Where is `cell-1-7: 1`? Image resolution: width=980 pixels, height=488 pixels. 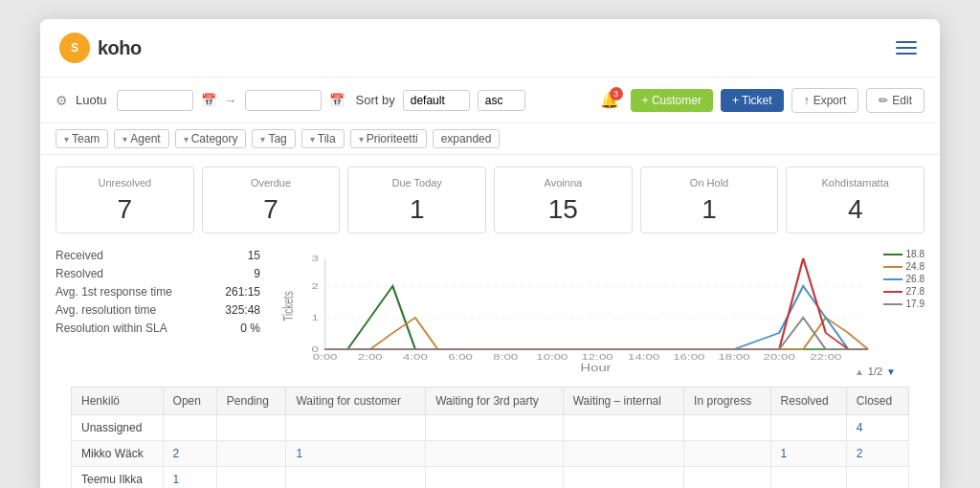
cell-1-7: 1 is located at coordinates (808, 454).